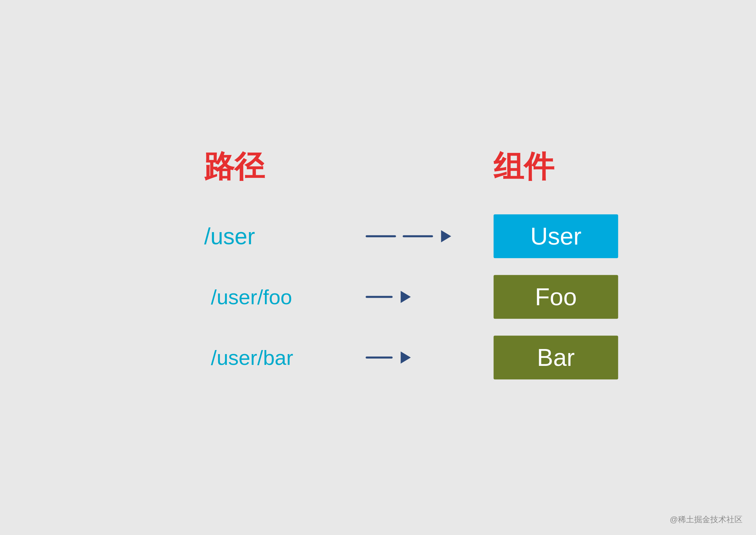 This screenshot has width=756, height=535. I want to click on route-path-user: /user, so click(285, 236).